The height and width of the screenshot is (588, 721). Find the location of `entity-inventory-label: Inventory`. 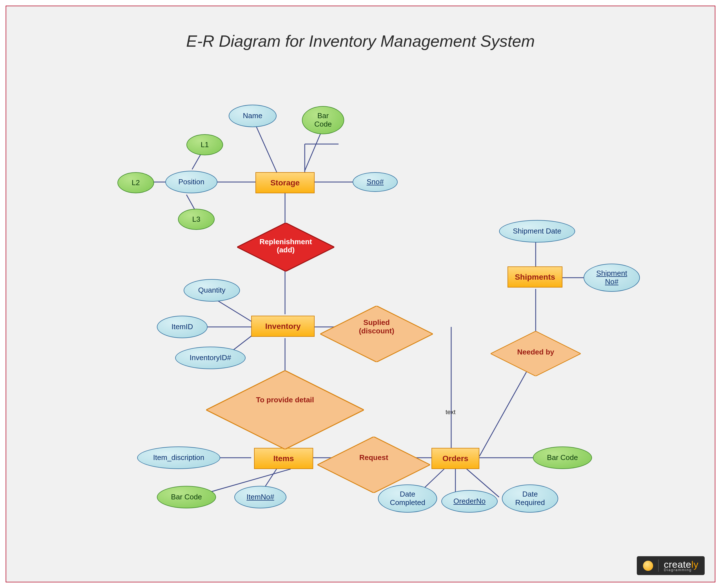

entity-inventory-label: Inventory is located at coordinates (283, 327).